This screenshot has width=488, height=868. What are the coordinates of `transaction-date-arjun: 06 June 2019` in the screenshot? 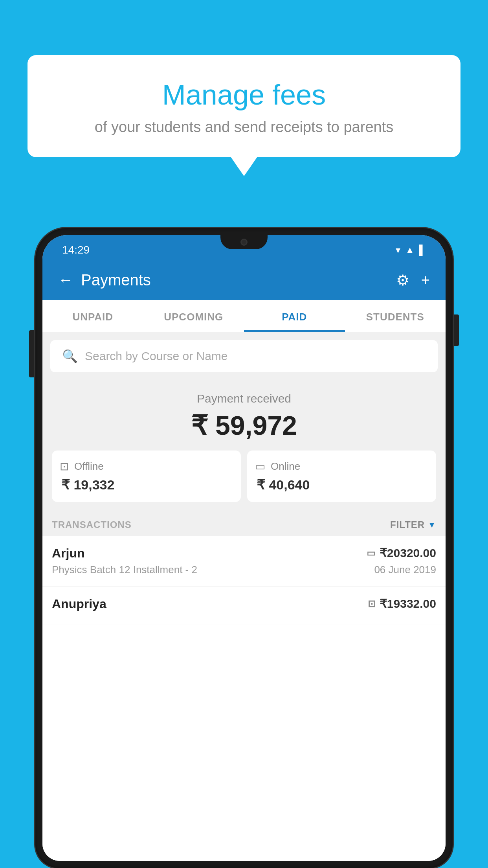 It's located at (405, 570).